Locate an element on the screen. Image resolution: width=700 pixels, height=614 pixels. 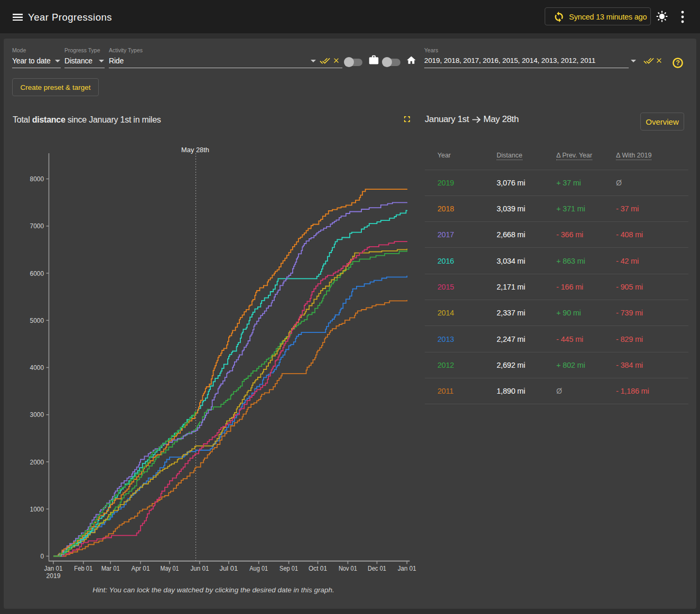
svg-text: Mar 01 is located at coordinates (111, 569).